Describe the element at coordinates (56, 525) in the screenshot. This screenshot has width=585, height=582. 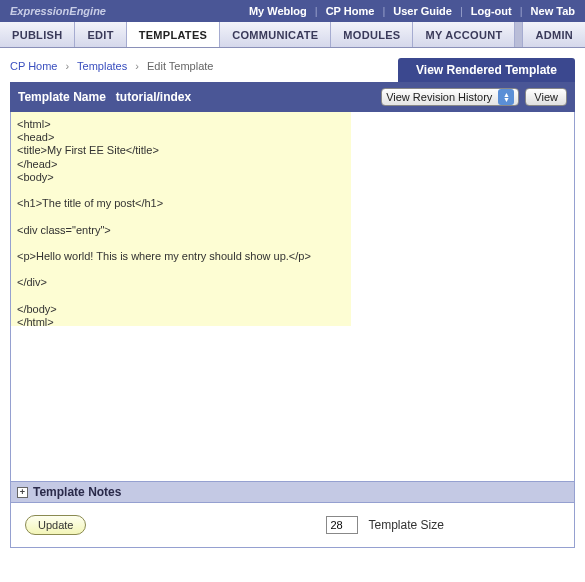
I see `update-button: Update` at that location.